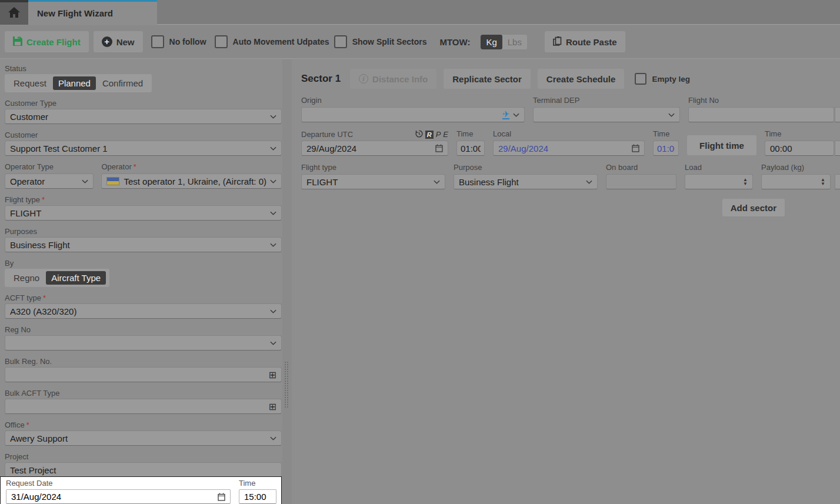  What do you see at coordinates (471, 148) in the screenshot?
I see `departure-time-input: 01:00` at bounding box center [471, 148].